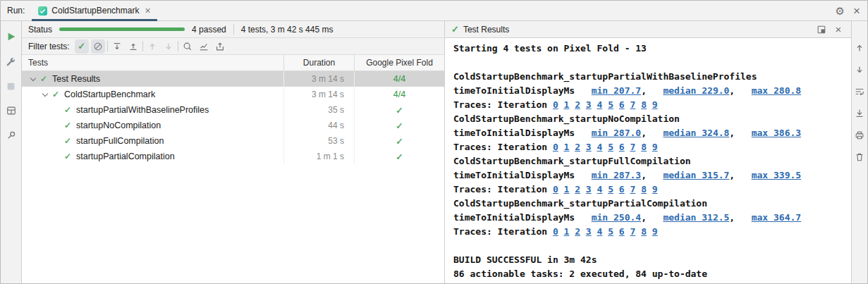 The image size is (868, 284). Describe the element at coordinates (11, 61) in the screenshot. I see `build-wrench-icon` at that location.